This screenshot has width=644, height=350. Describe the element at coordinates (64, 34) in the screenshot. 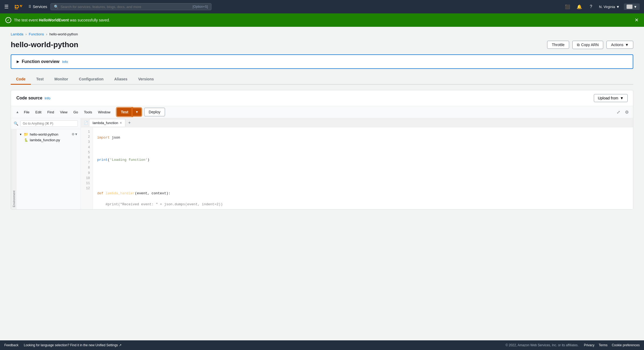

I see `breadcrumb-current: hello-world-python` at that location.